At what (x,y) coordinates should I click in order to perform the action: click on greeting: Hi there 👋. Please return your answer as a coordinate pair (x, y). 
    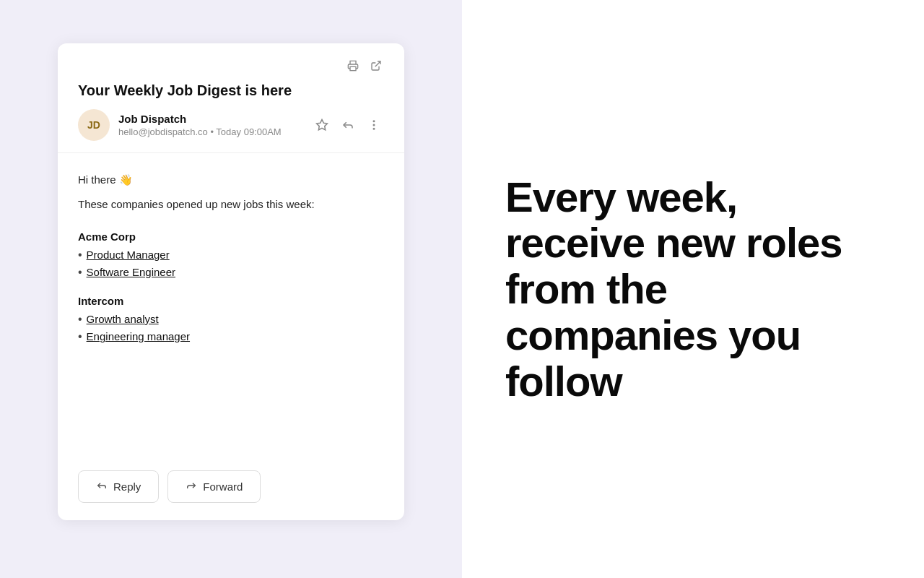
    Looking at the image, I should click on (231, 180).